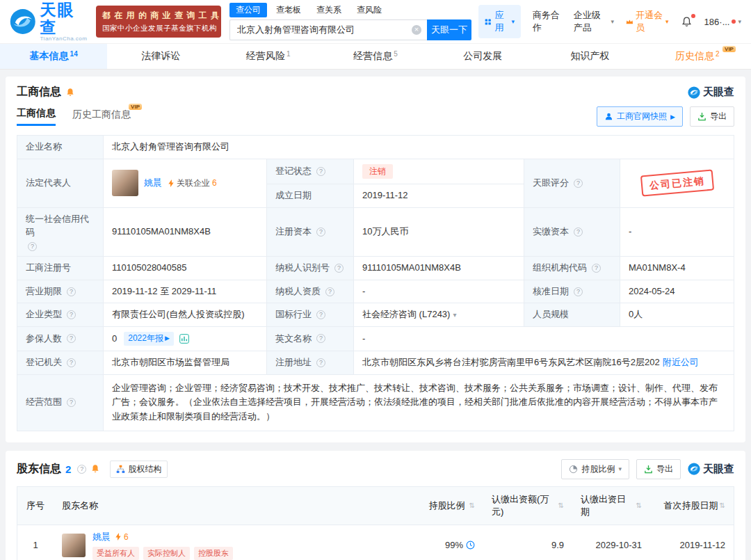 Image resolution: width=751 pixels, height=560 pixels. What do you see at coordinates (692, 545) in the screenshot?
I see `first-holding-date-cell: 2019-11-12` at bounding box center [692, 545].